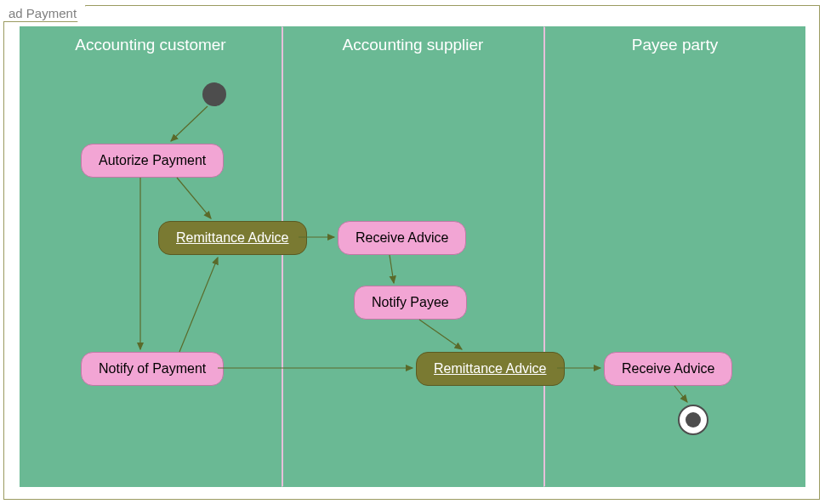  I want to click on frame-title: ad Payment, so click(44, 14).